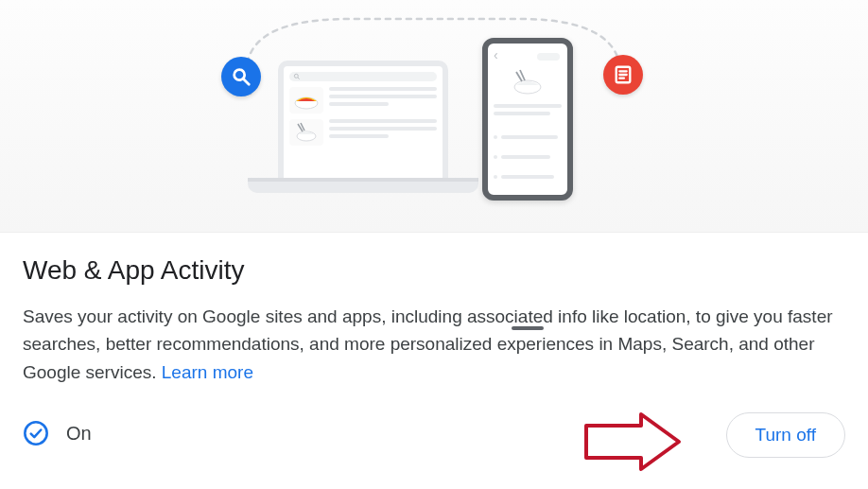  What do you see at coordinates (434, 271) in the screenshot?
I see `section-title: Web & App Activity` at bounding box center [434, 271].